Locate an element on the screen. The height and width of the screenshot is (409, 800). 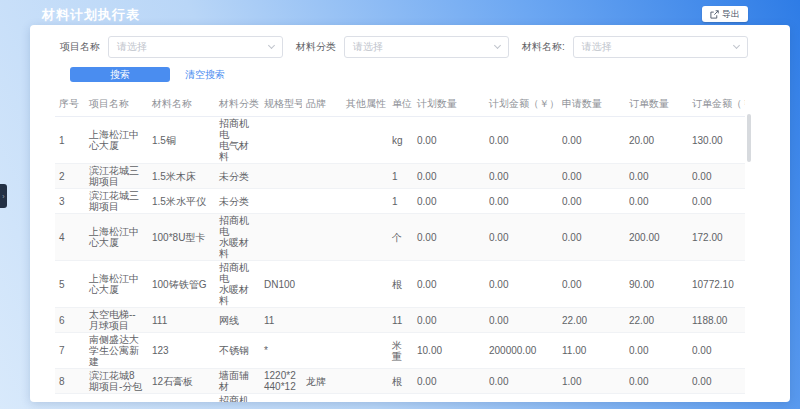
table-cell: 200.00 is located at coordinates (656, 238).